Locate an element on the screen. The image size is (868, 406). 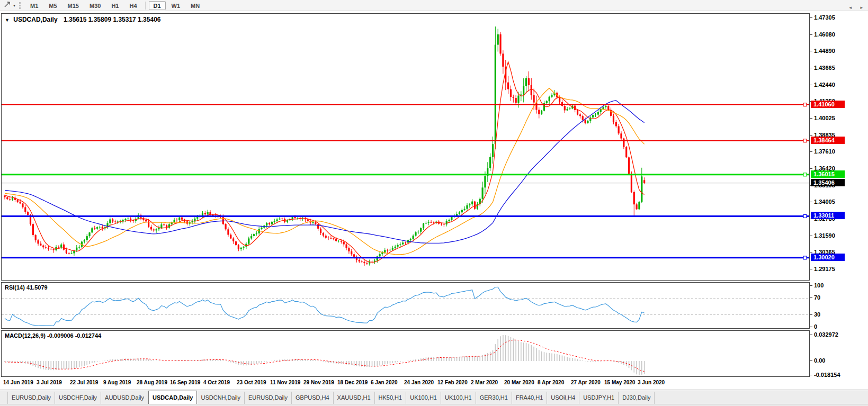
tab-scroll-left-icon: ◂ is located at coordinates (851, 7).